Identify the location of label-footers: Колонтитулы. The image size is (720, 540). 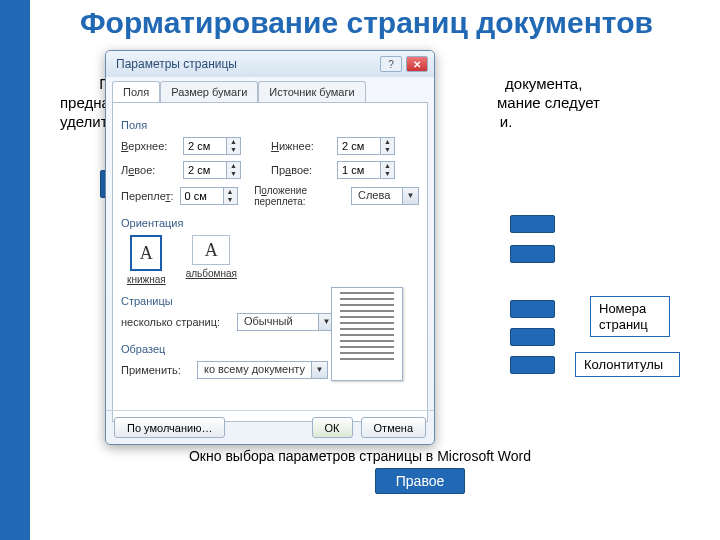
(628, 364).